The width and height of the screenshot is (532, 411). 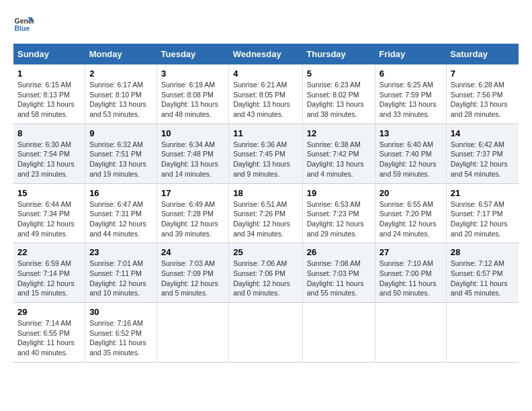 What do you see at coordinates (49, 193) in the screenshot?
I see `day-number: 15` at bounding box center [49, 193].